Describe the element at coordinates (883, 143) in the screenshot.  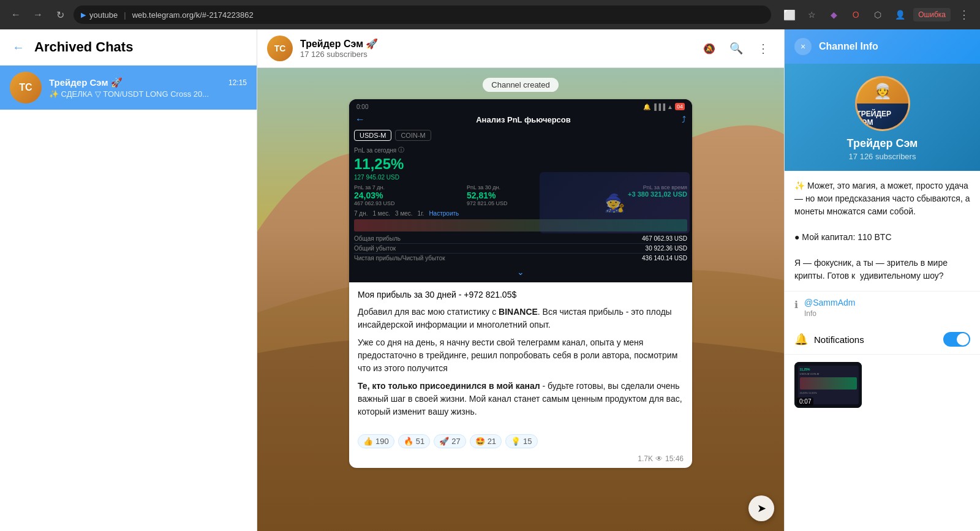
I see `info-channel-name: Трейдер Сэм` at that location.